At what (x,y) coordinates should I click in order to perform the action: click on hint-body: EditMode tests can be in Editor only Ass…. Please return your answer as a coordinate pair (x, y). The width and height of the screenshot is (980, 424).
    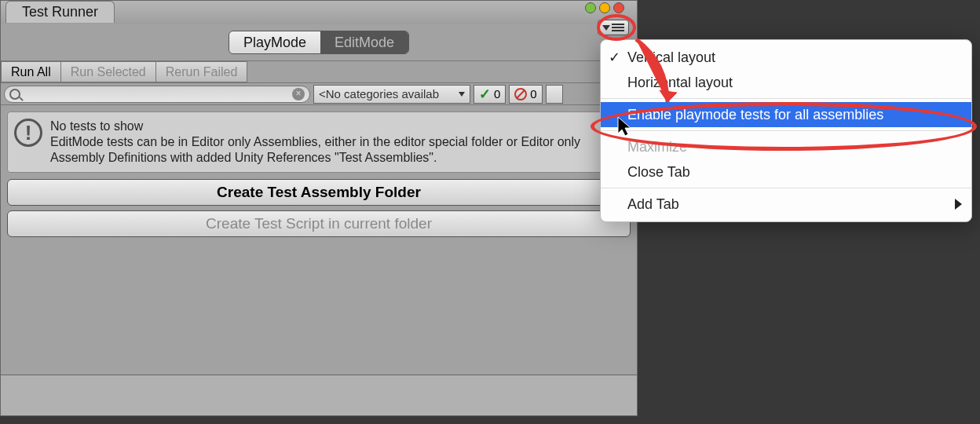
    Looking at the image, I should click on (337, 150).